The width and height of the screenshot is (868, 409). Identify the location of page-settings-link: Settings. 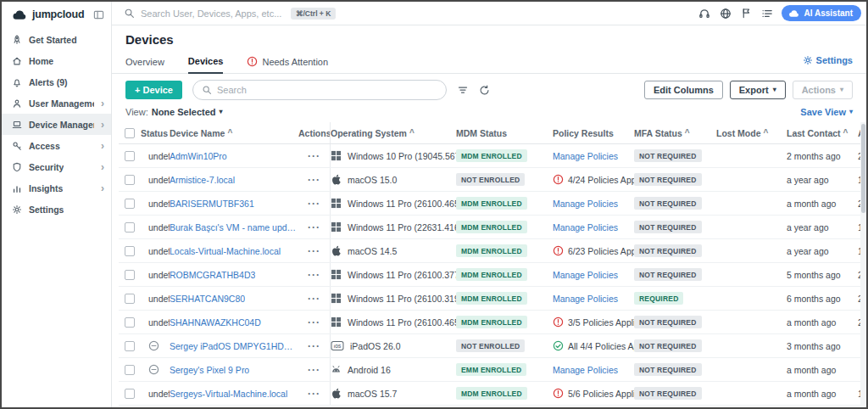
(827, 60).